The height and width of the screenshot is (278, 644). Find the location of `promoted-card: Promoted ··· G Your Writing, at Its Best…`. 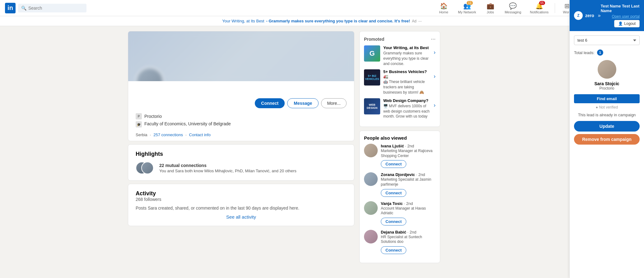

promoted-card: Promoted ··· G Your Writing, at Its Best… is located at coordinates (400, 79).